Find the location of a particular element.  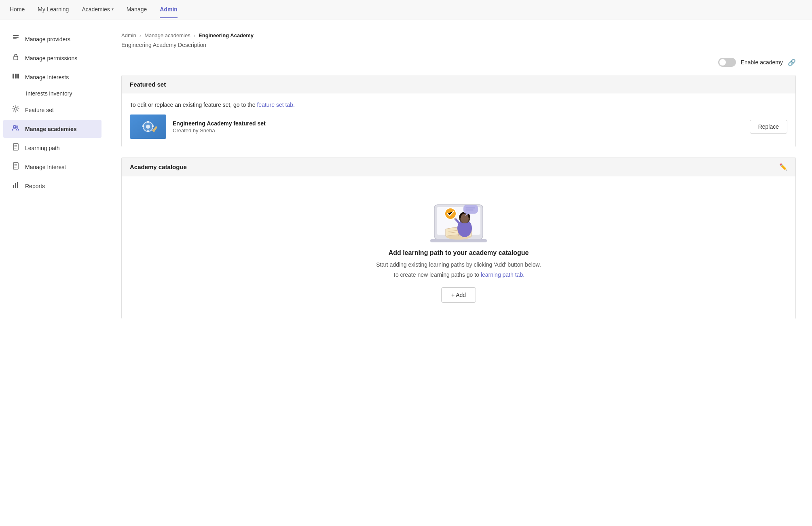

breadcrumb-sep-1: › is located at coordinates (140, 36).